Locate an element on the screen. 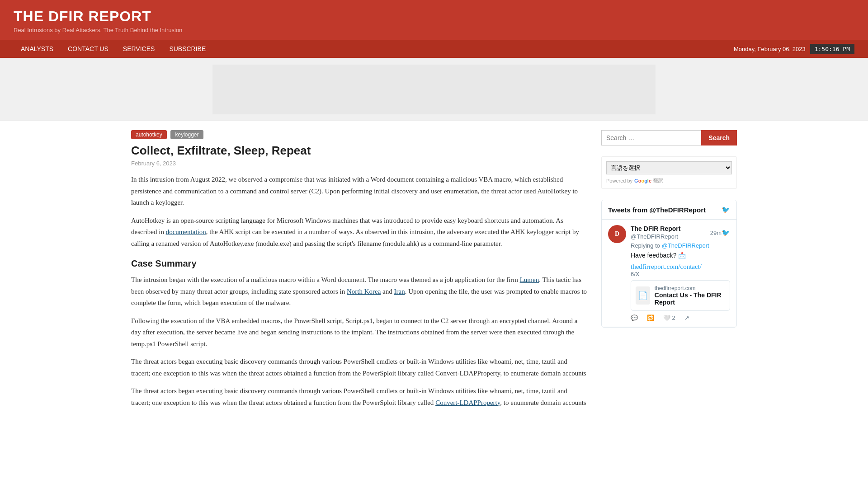  powered-by-text: Powered by is located at coordinates (619, 181).